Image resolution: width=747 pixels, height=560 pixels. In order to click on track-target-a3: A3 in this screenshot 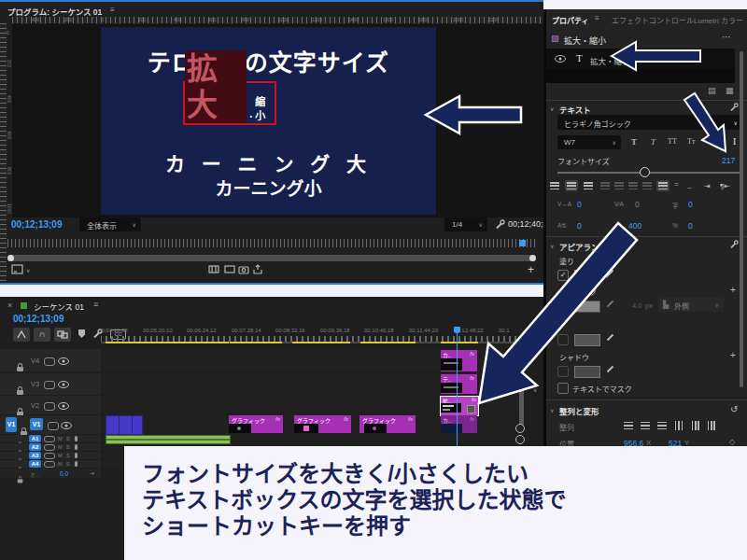, I will do `click(35, 455)`.